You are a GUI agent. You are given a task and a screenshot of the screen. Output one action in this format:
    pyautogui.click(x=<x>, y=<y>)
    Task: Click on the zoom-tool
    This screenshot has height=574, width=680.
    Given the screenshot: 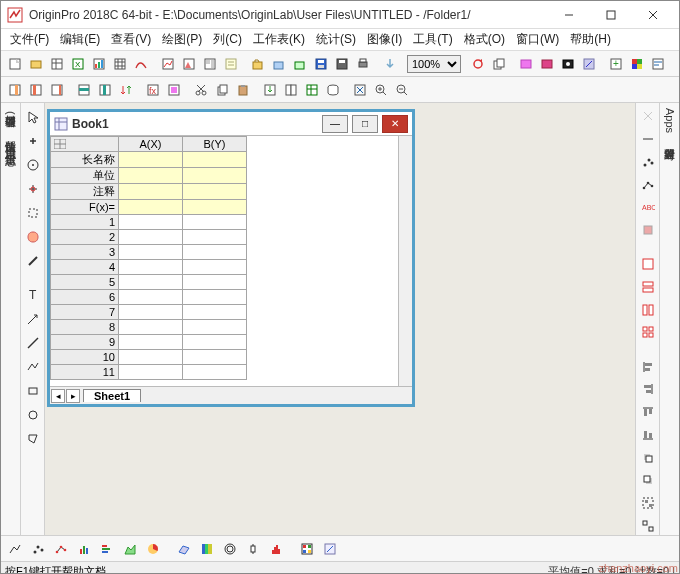 What is the action you would take?
    pyautogui.click(x=33, y=141)
    